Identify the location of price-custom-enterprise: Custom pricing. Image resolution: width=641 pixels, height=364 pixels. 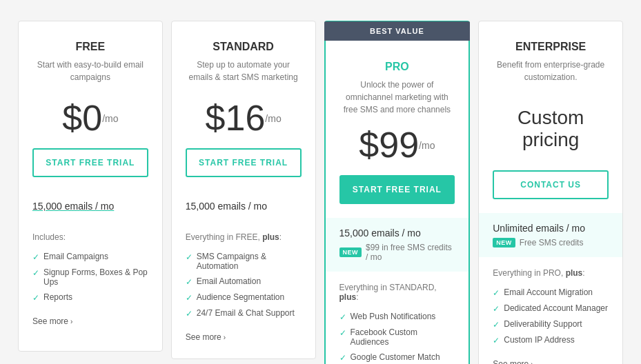
(551, 129).